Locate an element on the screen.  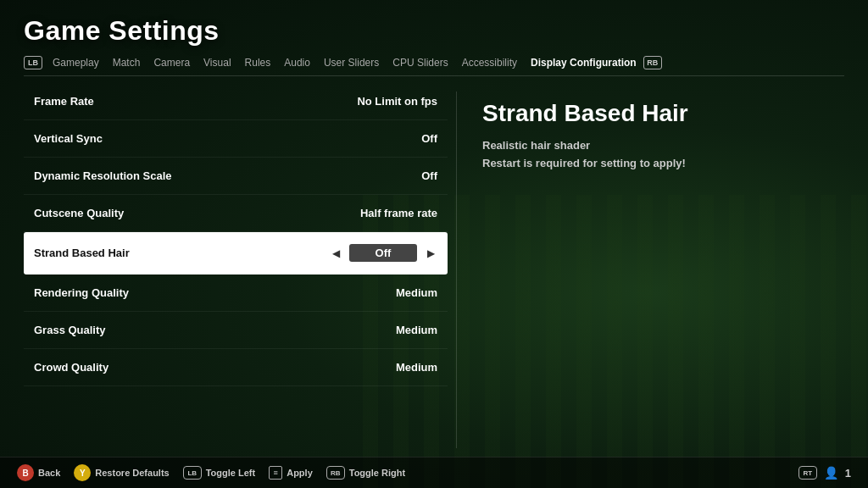
rb-badge-tab: RB is located at coordinates (653, 63).